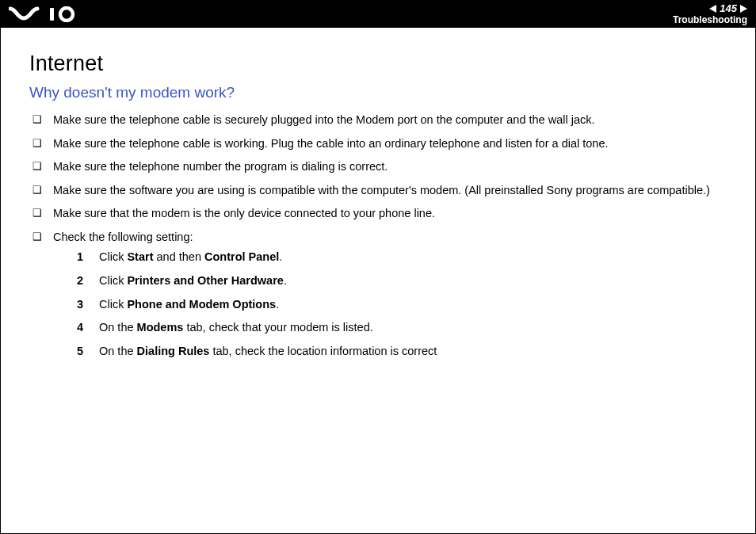  I want to click on step-bold: Printers and Other Hardware, so click(204, 280).